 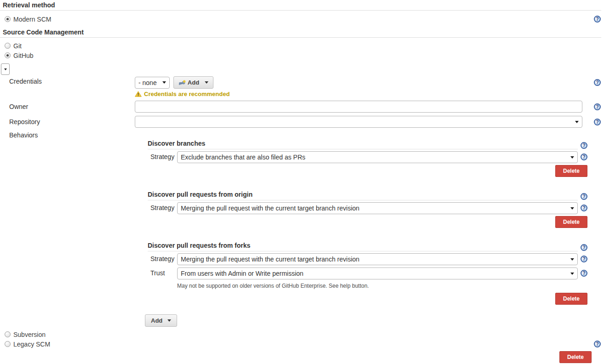 I want to click on behaviors-row: Behaviors, so click(x=302, y=135).